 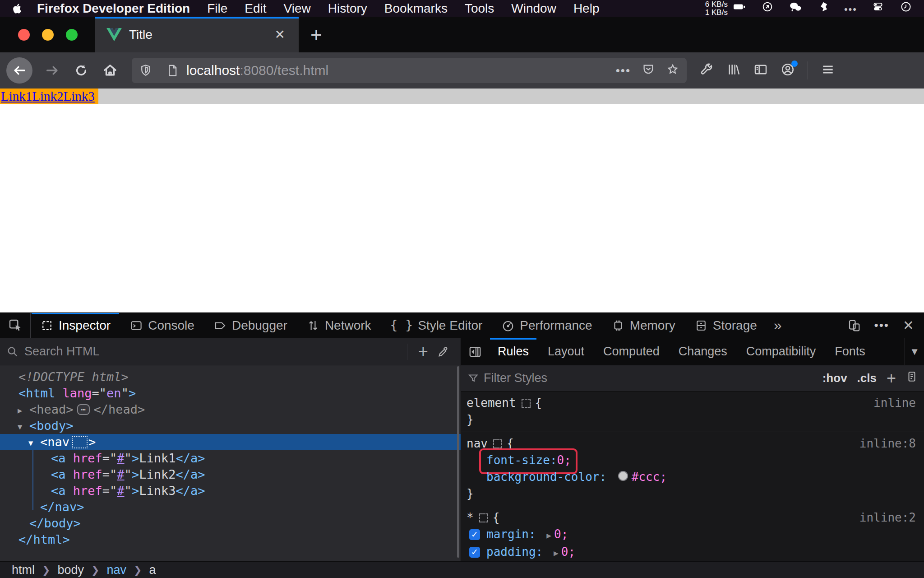 What do you see at coordinates (409, 70) in the screenshot?
I see `url-bar: localhost:8080/test.html •••` at bounding box center [409, 70].